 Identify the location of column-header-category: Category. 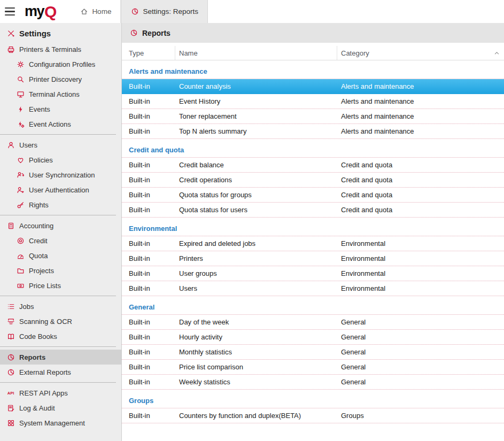
(421, 53).